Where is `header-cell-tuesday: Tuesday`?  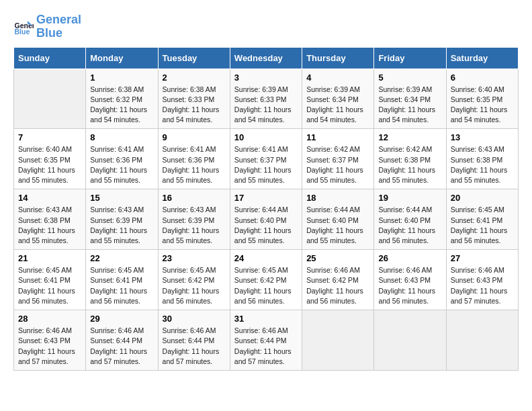
header-cell-tuesday: Tuesday is located at coordinates (193, 58).